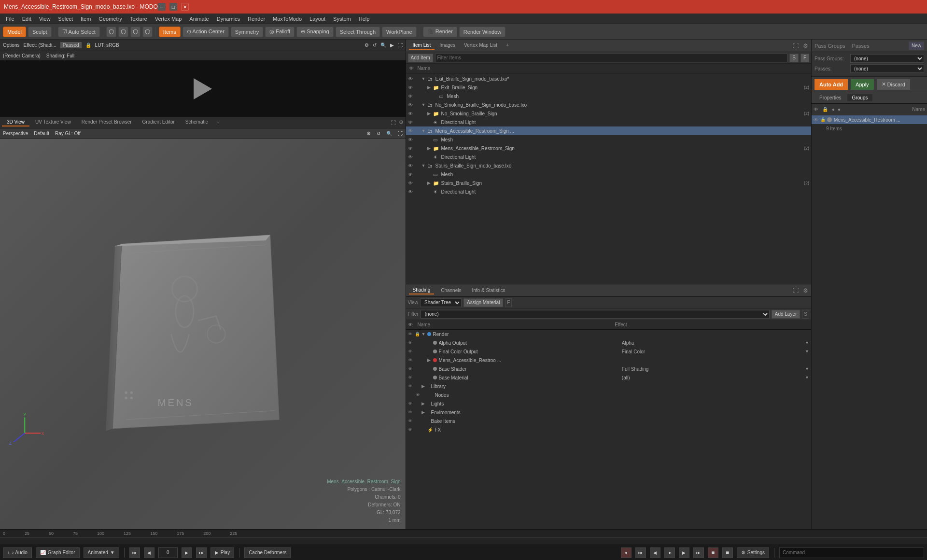  Describe the element at coordinates (507, 45) in the screenshot. I see `tab-add-panel: +` at that location.